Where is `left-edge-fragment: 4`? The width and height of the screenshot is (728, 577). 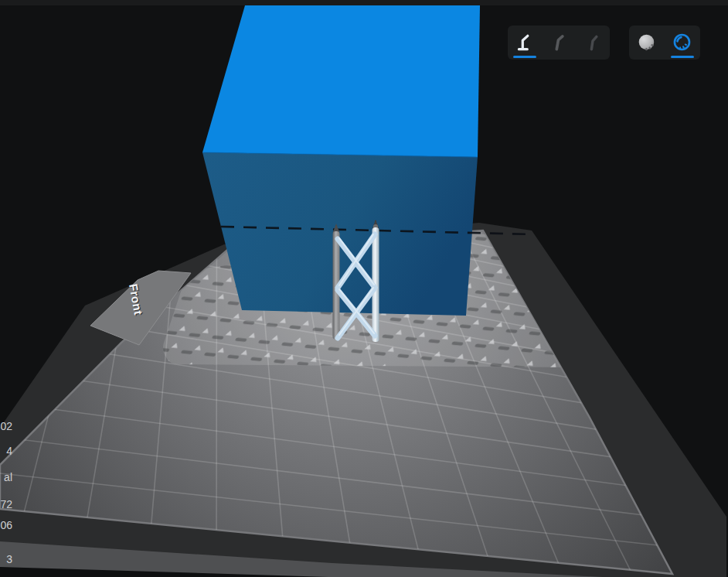
left-edge-fragment: 4 is located at coordinates (6, 452).